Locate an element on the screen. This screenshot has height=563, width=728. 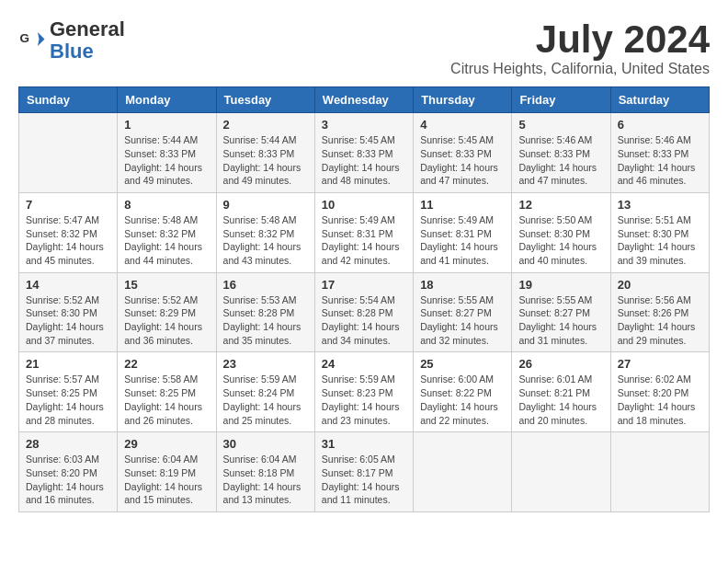
day-info: Sunrise: 5:53 AM Sunset: 8:28 PM Dayligh… is located at coordinates (266, 320).